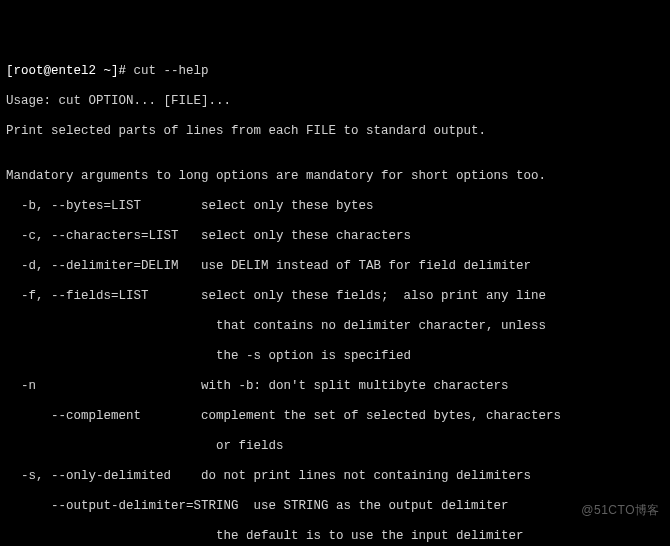  Describe the element at coordinates (335, 356) in the screenshot. I see `output-line: the -s option is specified` at that location.